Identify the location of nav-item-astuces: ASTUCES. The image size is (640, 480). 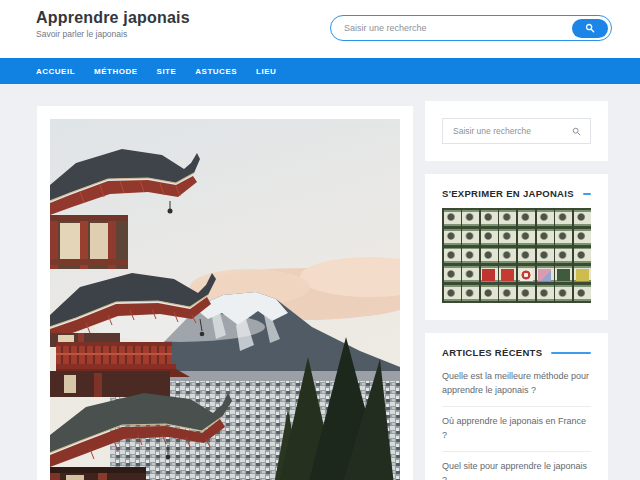
(216, 72).